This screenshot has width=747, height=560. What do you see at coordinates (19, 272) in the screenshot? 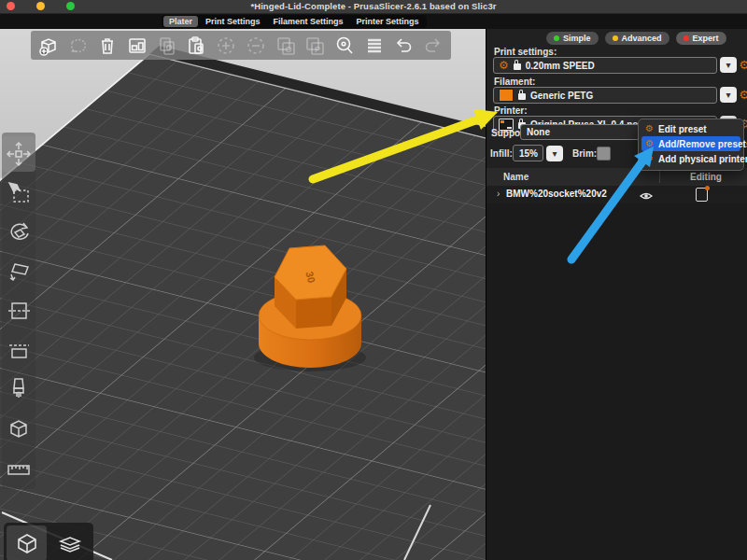
I see `place-on-face-gizmo-icon` at bounding box center [19, 272].